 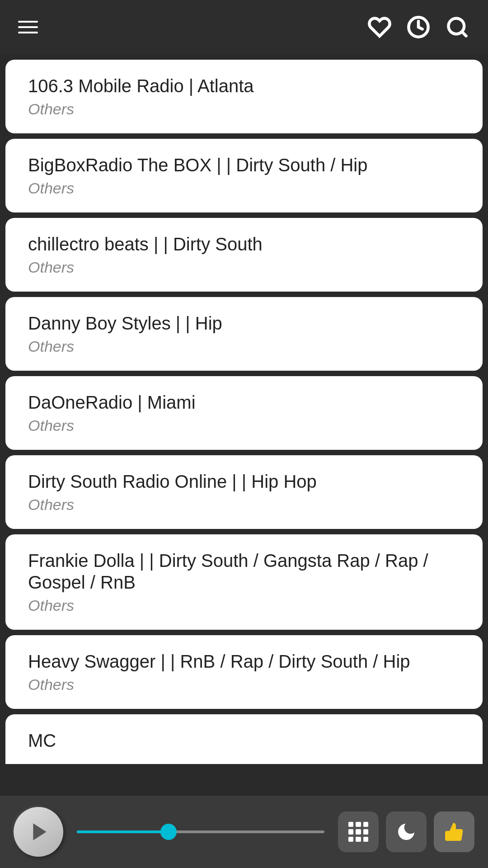 What do you see at coordinates (380, 27) in the screenshot?
I see `favorite-button` at bounding box center [380, 27].